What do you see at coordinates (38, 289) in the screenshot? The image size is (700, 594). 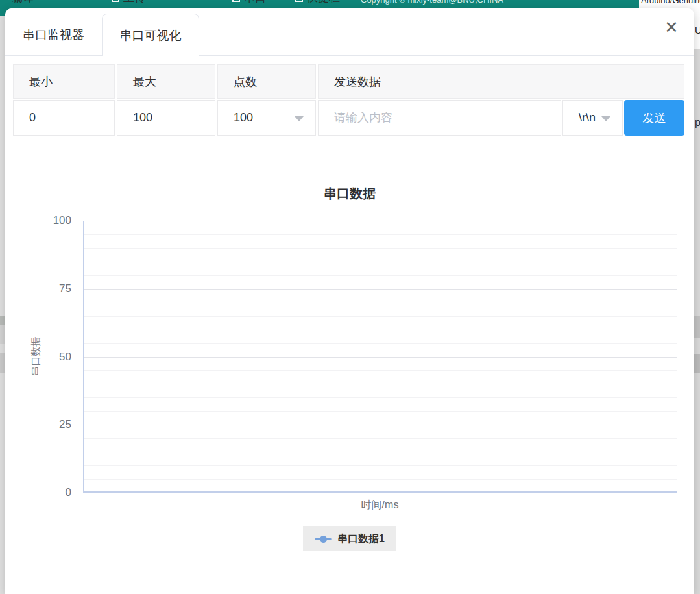 I see `y-tick-label: 75` at bounding box center [38, 289].